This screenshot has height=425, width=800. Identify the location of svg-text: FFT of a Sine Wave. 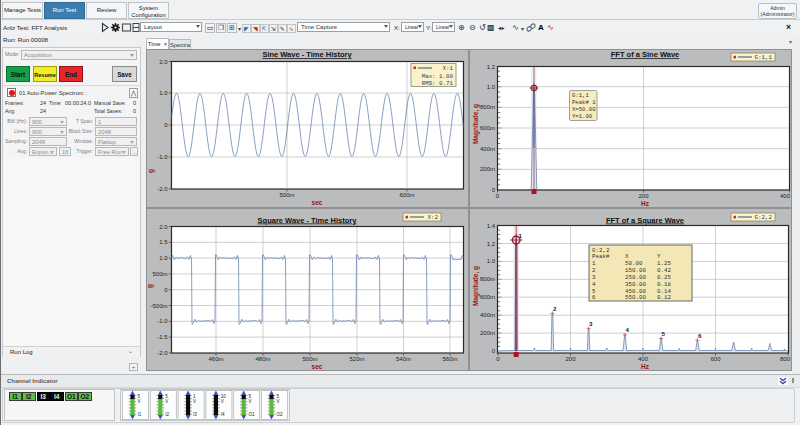
(645, 54).